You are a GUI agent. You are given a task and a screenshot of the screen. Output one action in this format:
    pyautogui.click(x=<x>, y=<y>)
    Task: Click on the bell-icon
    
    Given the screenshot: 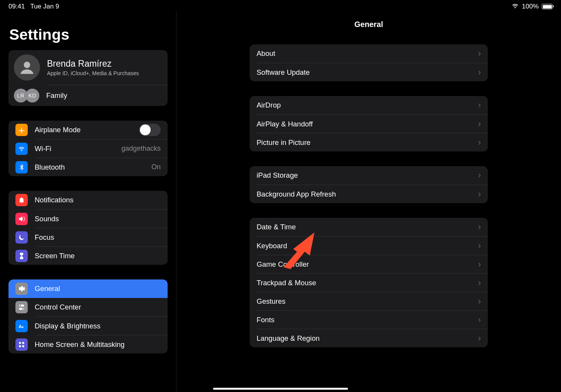 What is the action you would take?
    pyautogui.click(x=22, y=200)
    